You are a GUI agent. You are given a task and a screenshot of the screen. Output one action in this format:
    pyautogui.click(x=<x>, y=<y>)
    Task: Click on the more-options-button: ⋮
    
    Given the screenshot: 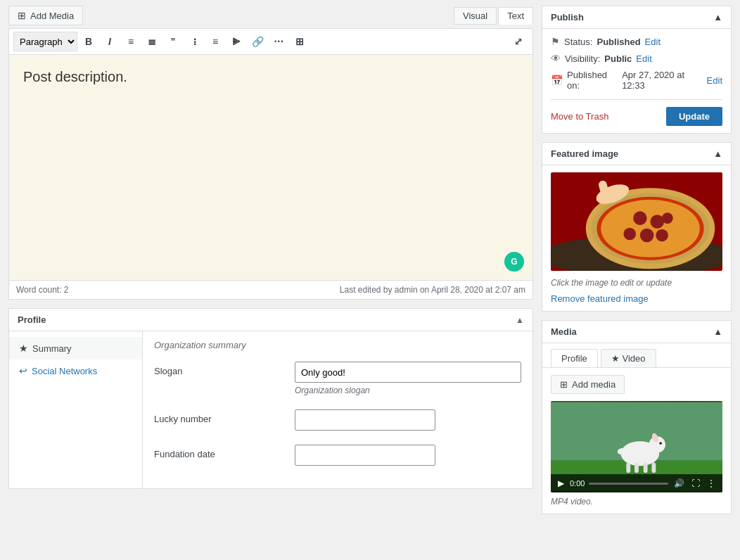 What is the action you would take?
    pyautogui.click(x=711, y=483)
    